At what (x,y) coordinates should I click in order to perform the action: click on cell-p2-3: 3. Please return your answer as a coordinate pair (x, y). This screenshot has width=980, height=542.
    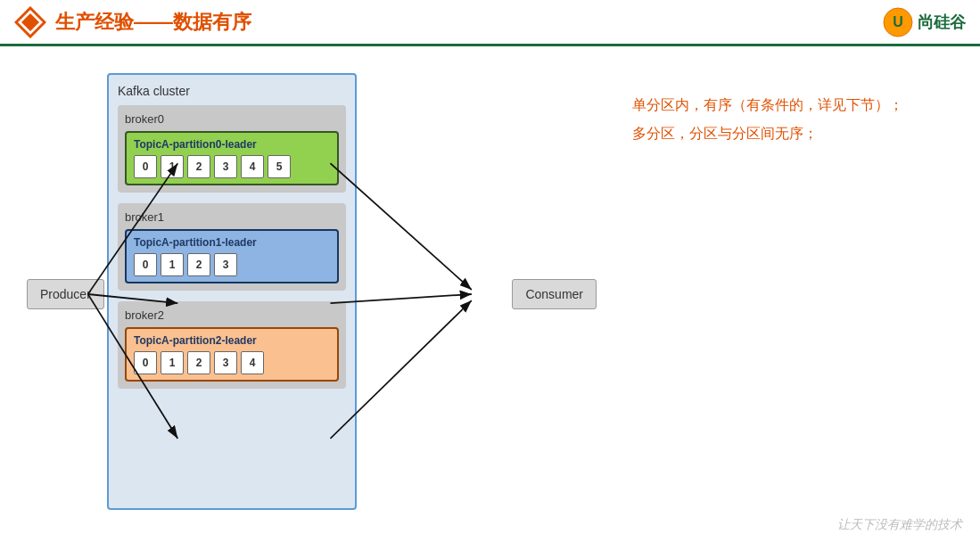
    Looking at the image, I should click on (226, 363).